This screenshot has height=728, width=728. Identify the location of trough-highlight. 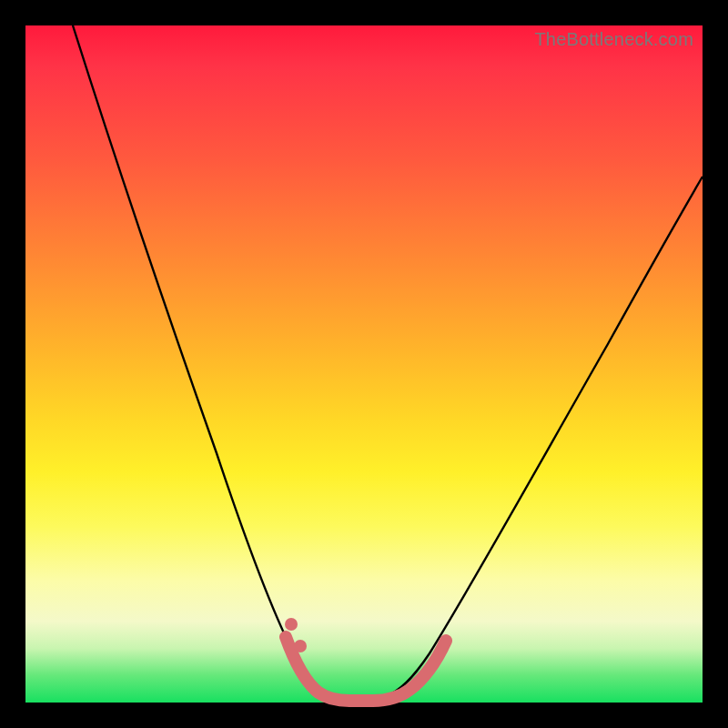
(366, 669).